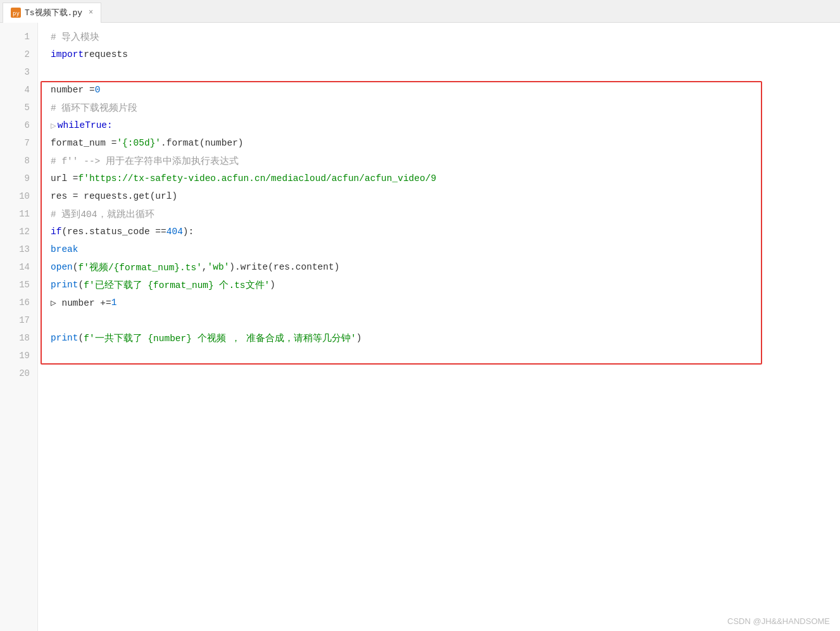  What do you see at coordinates (439, 232) in the screenshot?
I see `code-line: if(res.status_code == 404):` at bounding box center [439, 232].